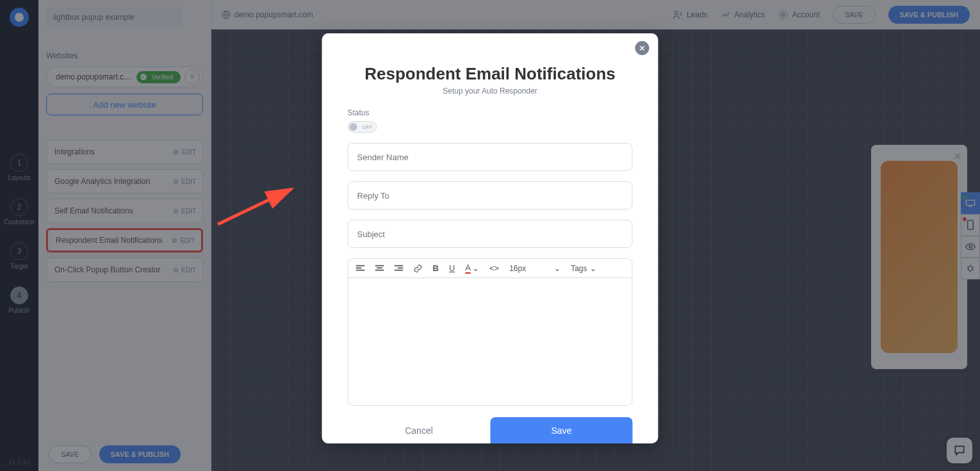 The width and height of the screenshot is (980, 471). What do you see at coordinates (472, 268) in the screenshot?
I see `text-color-icon: A ⌄` at bounding box center [472, 268].